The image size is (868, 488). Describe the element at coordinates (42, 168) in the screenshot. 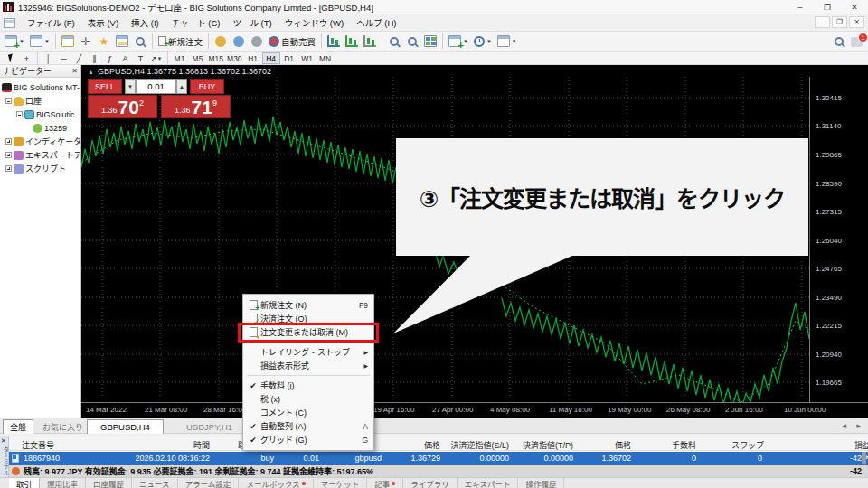

I see `nav-item-scripts: スクリプト` at that location.